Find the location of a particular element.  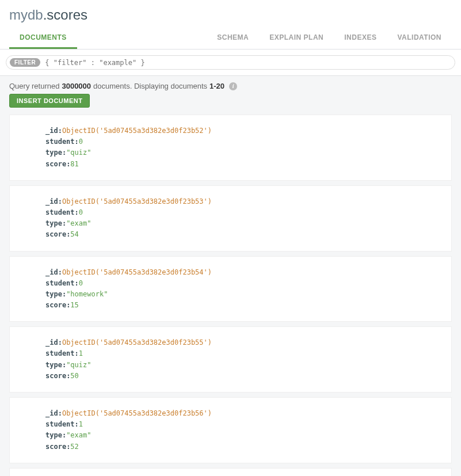

document-card: _id:ObjectID('5ad07455a3d382e3d0f23b53')… is located at coordinates (230, 219).